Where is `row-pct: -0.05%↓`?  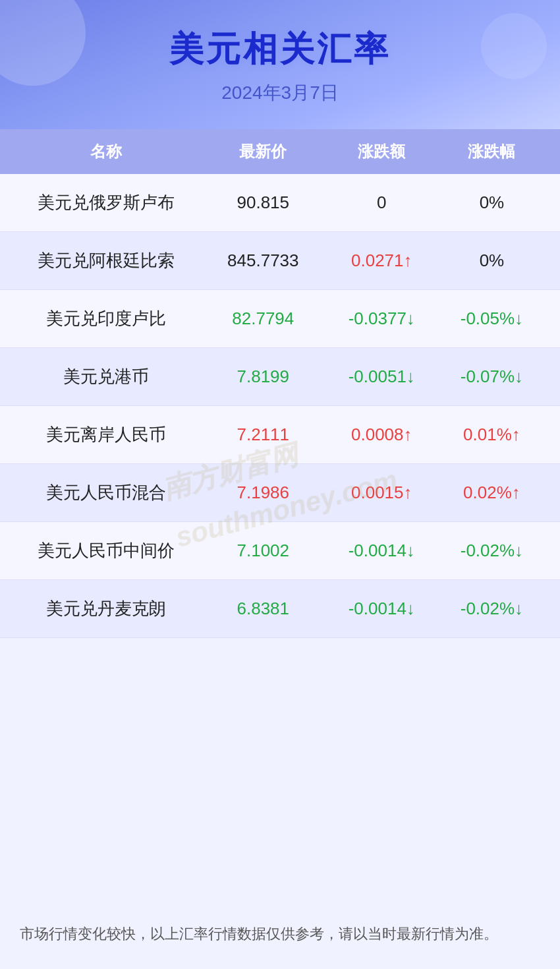 row-pct: -0.05%↓ is located at coordinates (491, 319).